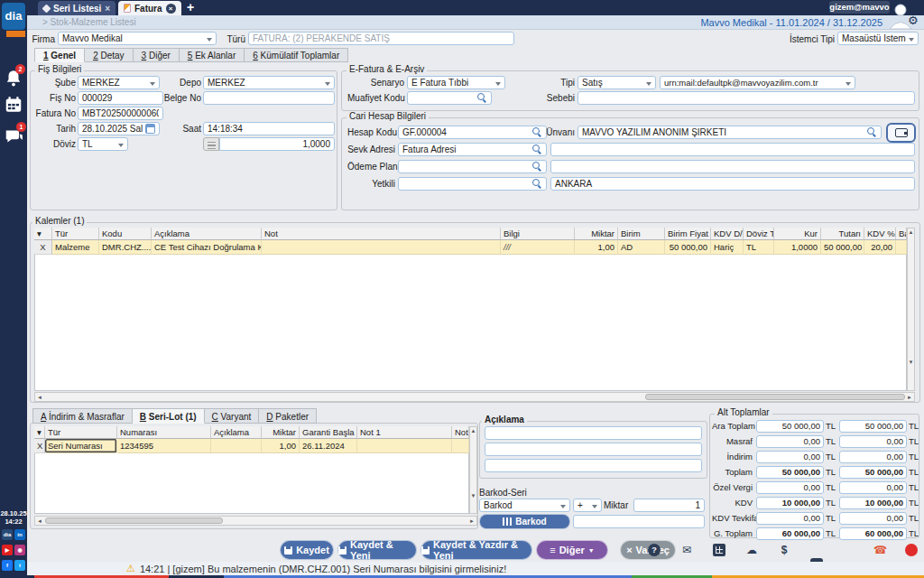  What do you see at coordinates (642, 234) in the screenshot?
I see `column-header: Birim` at bounding box center [642, 234].